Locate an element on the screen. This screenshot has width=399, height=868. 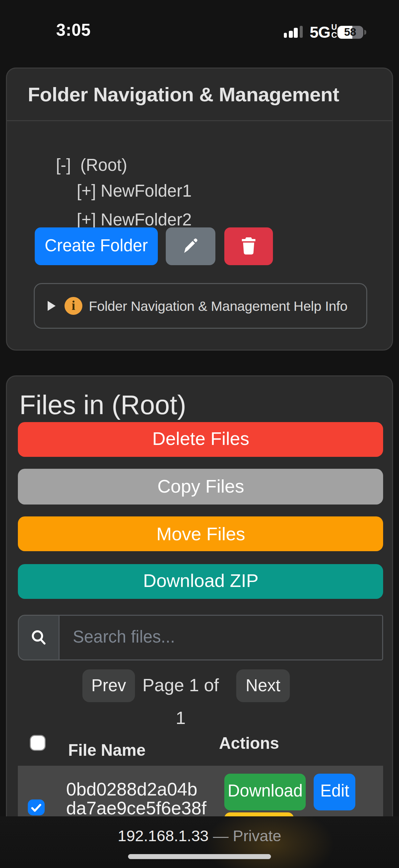
page-indicator: Page 1 of 1 is located at coordinates (180, 686).